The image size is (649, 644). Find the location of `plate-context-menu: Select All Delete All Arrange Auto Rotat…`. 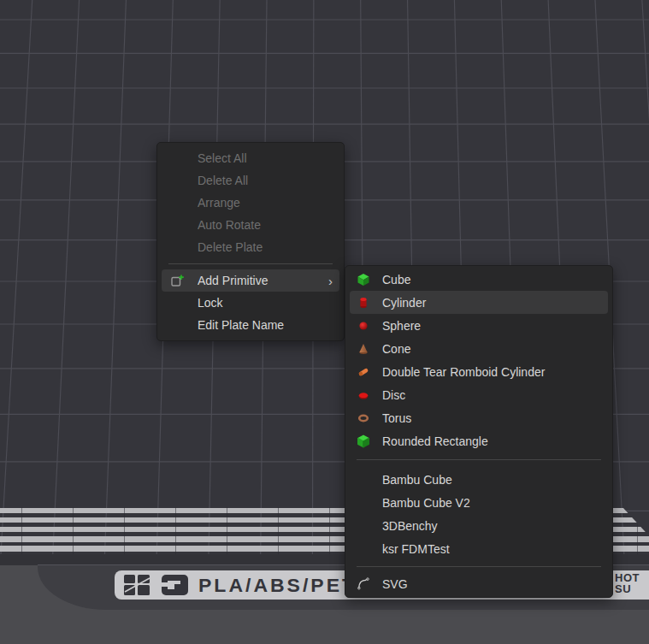

plate-context-menu: Select All Delete All Arrange Auto Rotat… is located at coordinates (251, 241).